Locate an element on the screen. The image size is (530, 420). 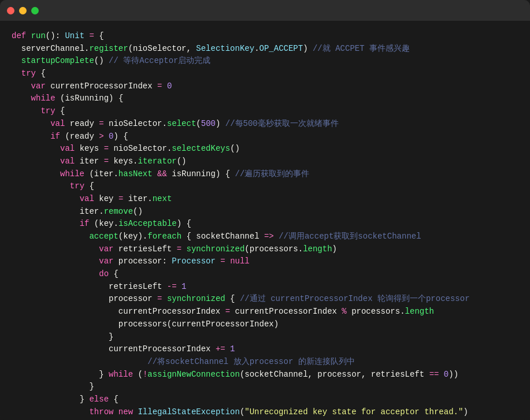
code-line: var processor: Processor = null is located at coordinates (265, 262).